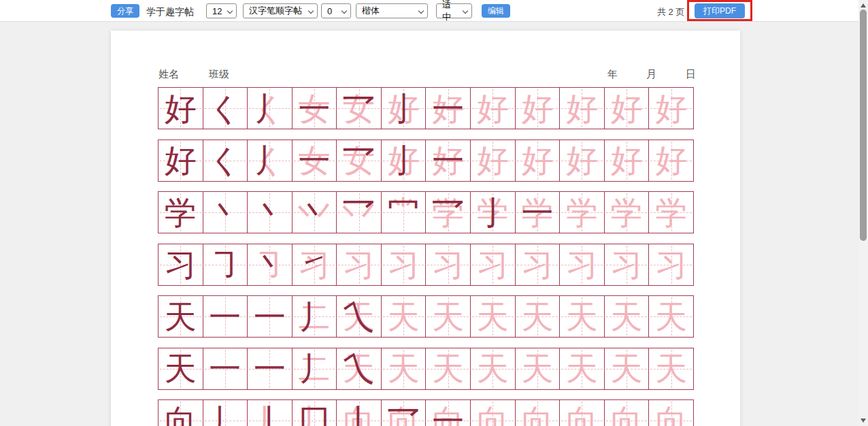 The height and width of the screenshot is (426, 868). What do you see at coordinates (226, 413) in the screenshot?
I see `grid-cell: 丿` at bounding box center [226, 413].